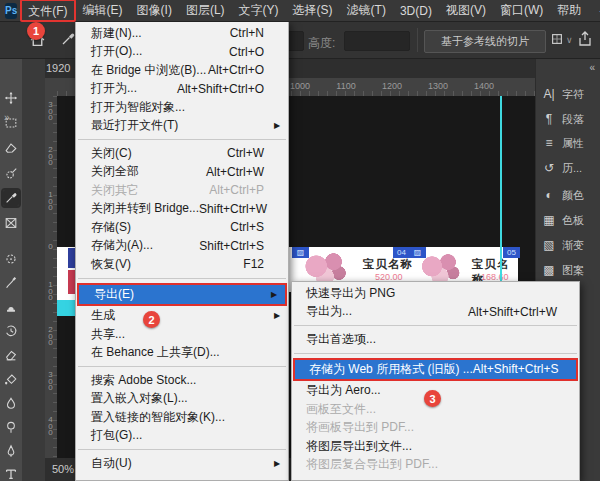 This screenshot has height=481, width=600. I want to click on menu-item: 打包(G)..., so click(182, 436).